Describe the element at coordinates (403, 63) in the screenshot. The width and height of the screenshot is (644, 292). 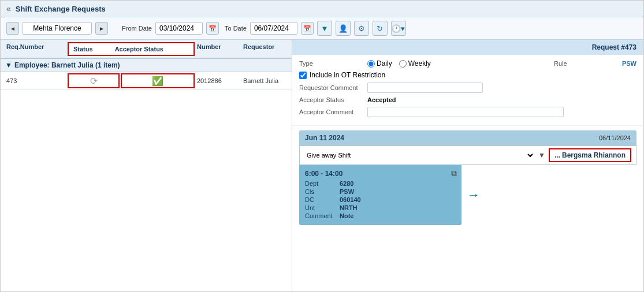
I see `radio-weekly-input` at that location.